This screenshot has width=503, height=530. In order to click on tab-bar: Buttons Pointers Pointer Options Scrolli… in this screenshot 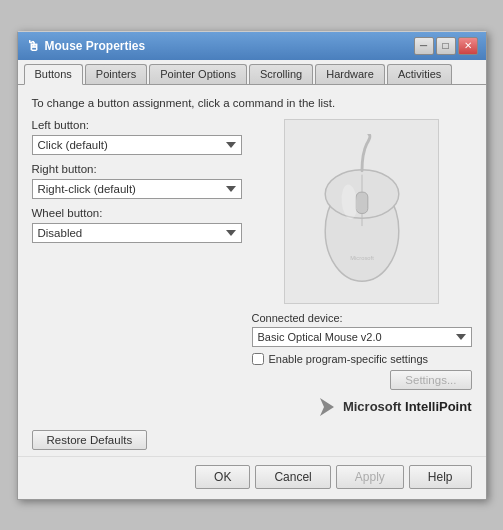, I will do `click(252, 72)`.